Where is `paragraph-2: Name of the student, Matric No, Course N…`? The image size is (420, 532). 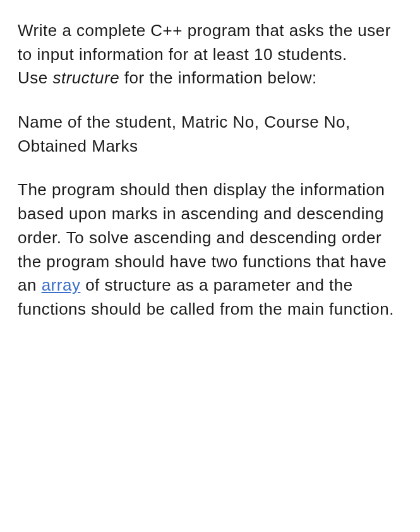
paragraph-2: Name of the student, Matric No, Course N… is located at coordinates (210, 134).